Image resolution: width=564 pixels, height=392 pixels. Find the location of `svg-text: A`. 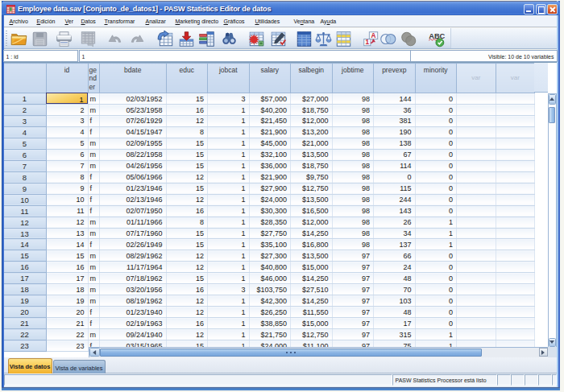

svg-text: A is located at coordinates (373, 35).